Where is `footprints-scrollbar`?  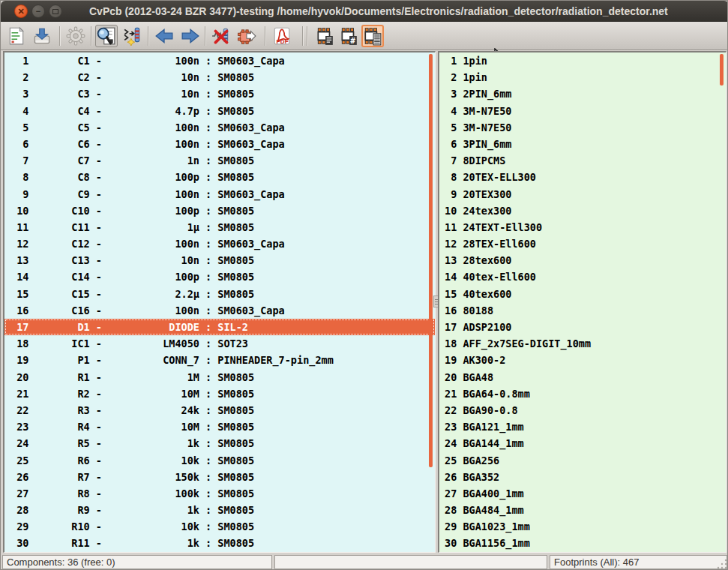 footprints-scrollbar is located at coordinates (721, 70).